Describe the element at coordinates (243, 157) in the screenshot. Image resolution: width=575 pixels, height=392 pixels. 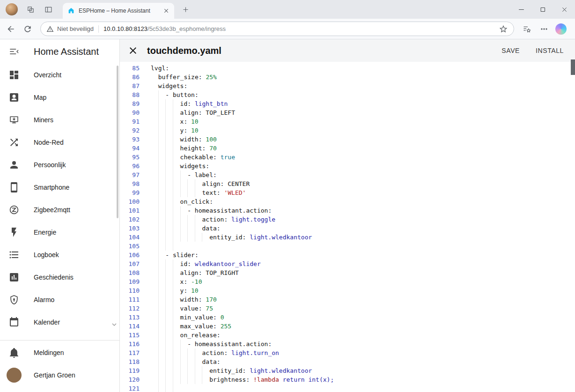
I see `code-line: checkable: true` at that location.